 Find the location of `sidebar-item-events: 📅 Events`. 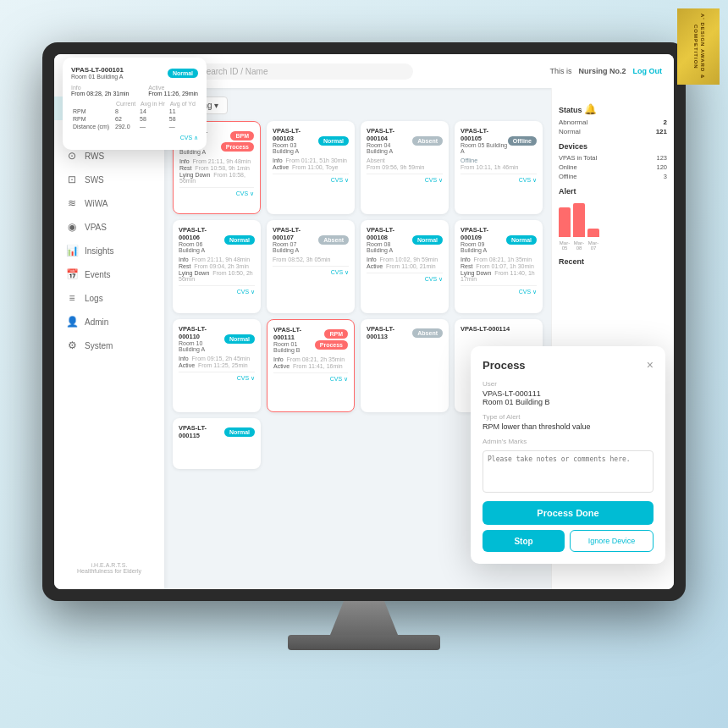

sidebar-item-events: 📅 Events is located at coordinates (109, 274).